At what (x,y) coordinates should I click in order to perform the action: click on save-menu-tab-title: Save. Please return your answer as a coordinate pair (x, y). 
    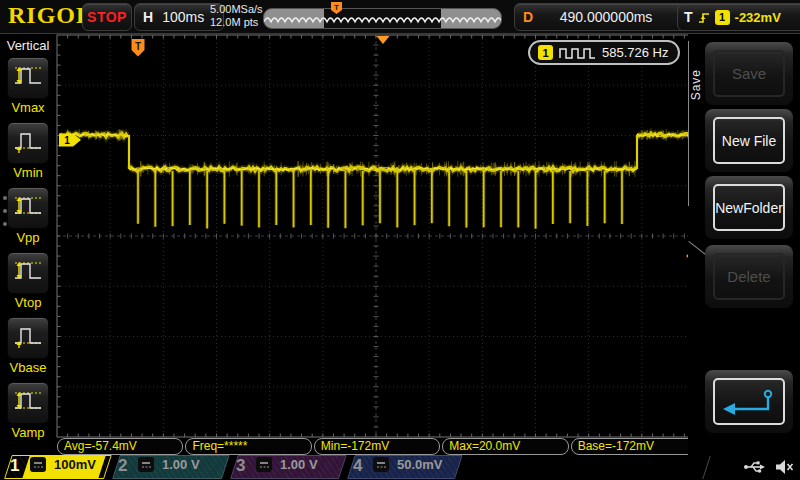
    Looking at the image, I should click on (696, 84).